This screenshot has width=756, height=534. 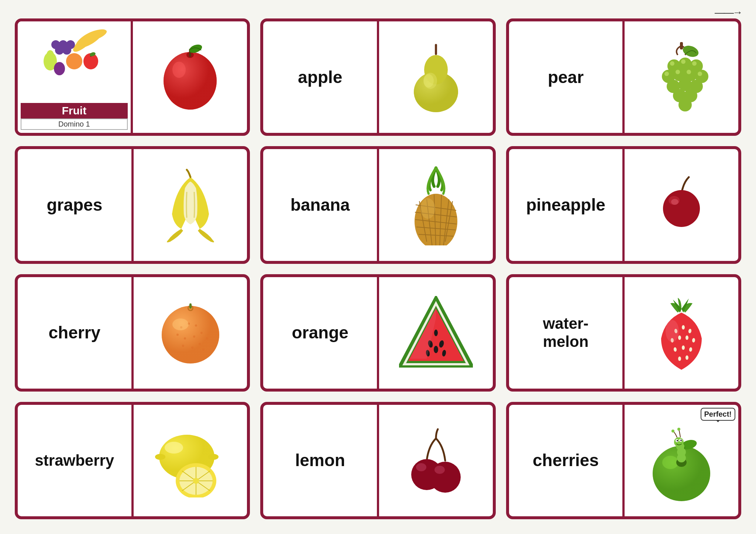 What do you see at coordinates (378, 77) in the screenshot?
I see `domino-apple-pear: apple` at bounding box center [378, 77].